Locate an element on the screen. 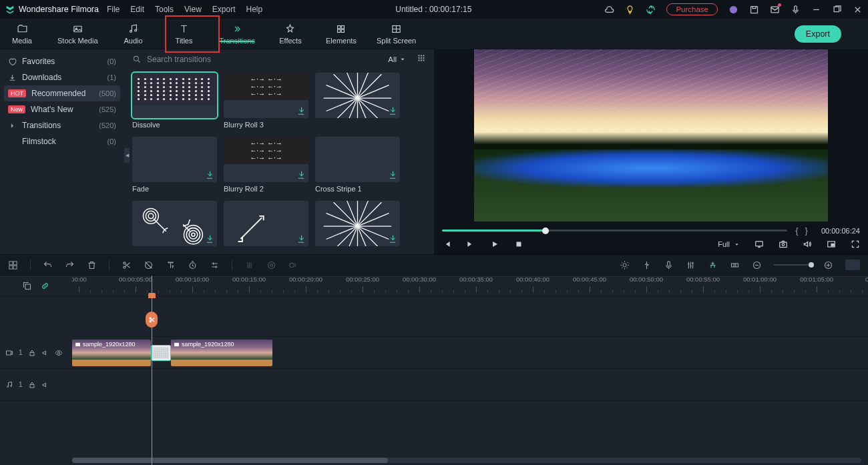 This screenshot has width=868, height=465. grid-view-icon is located at coordinates (421, 59).